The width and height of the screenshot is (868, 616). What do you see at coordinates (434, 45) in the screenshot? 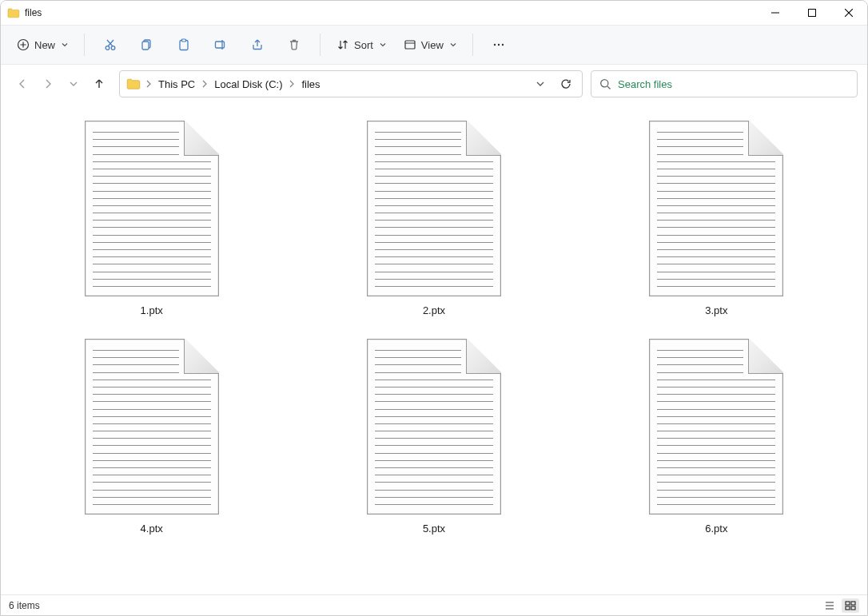
I see `toolbar: New Sort View` at bounding box center [434, 45].